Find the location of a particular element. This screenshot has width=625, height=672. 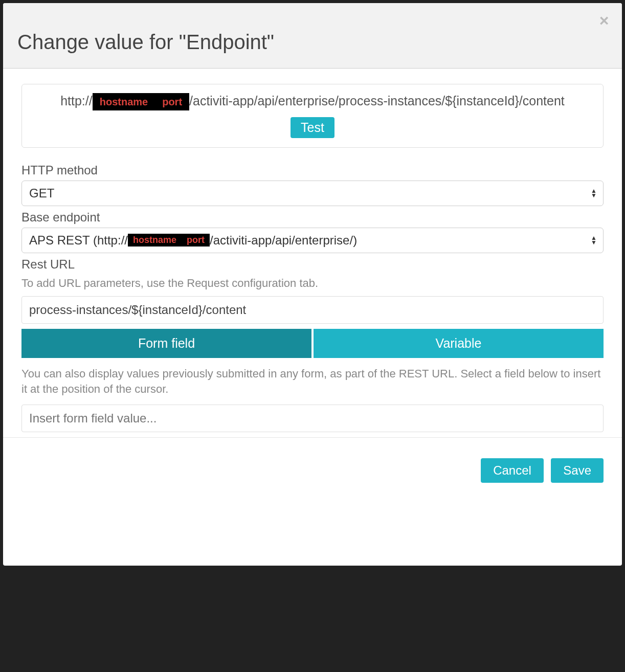

http-method-label: HTTP method is located at coordinates (312, 170).